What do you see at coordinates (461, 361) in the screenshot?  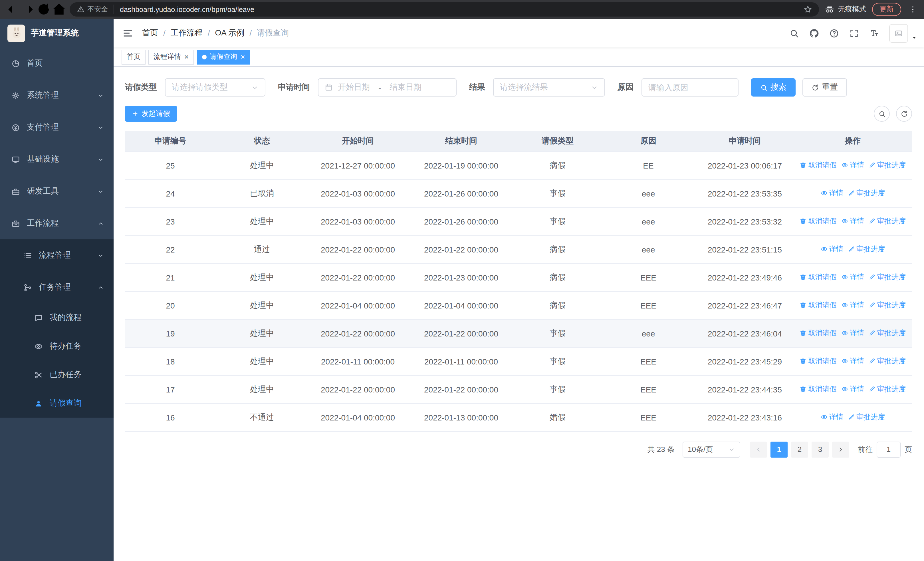 I see `cell-end-time: 2022-01-11 00:00:00` at bounding box center [461, 361].